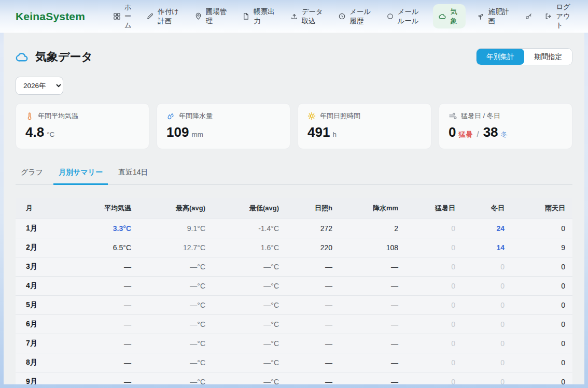  Describe the element at coordinates (542, 208) in the screenshot. I see `column-header: 雨天日` at that location.